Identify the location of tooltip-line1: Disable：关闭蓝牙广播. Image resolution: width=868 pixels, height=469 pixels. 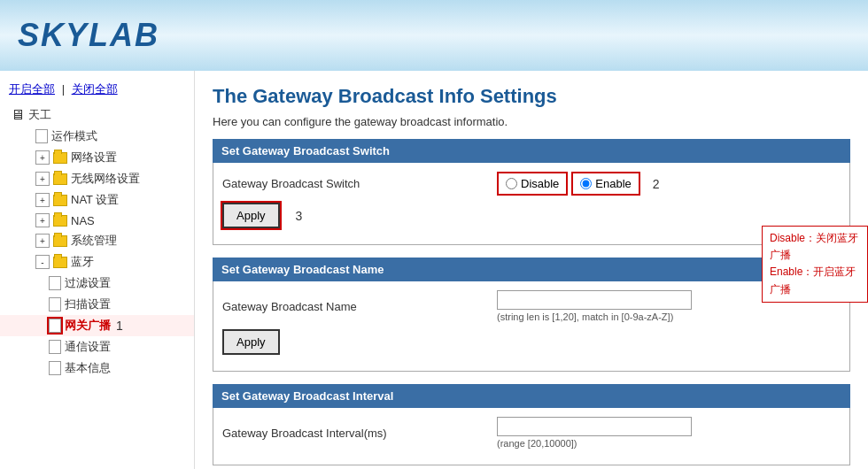
(815, 247).